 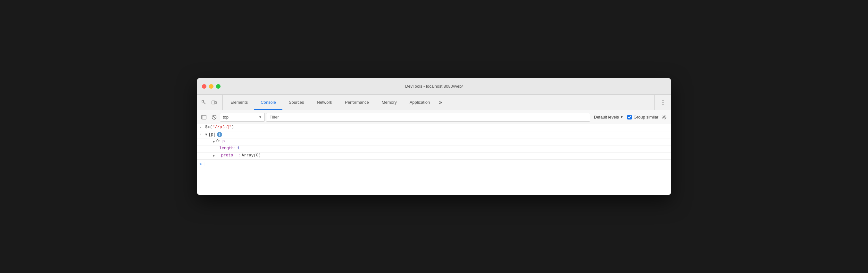 I want to click on array-length-prop: length: 1, so click(x=434, y=149).